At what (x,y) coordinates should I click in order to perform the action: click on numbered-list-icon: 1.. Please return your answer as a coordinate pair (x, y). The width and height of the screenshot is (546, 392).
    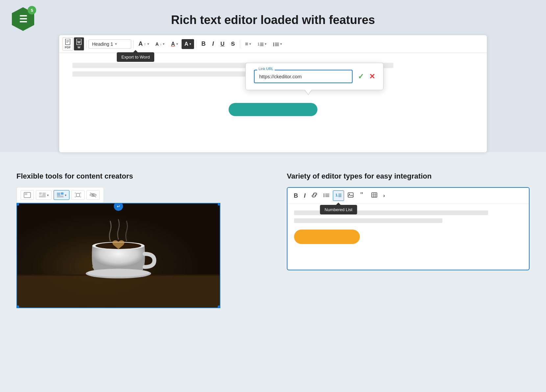
    Looking at the image, I should click on (261, 44).